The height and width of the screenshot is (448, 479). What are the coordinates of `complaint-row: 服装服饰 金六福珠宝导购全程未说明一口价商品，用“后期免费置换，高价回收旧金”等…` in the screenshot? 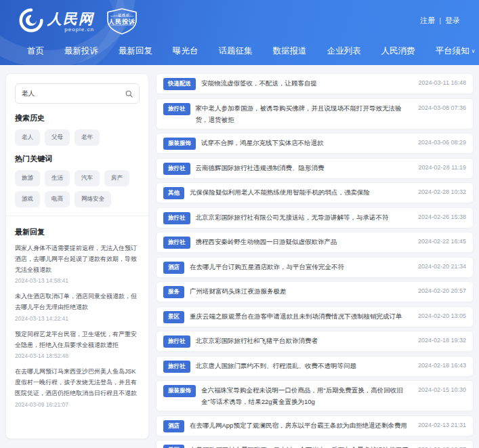 It's located at (314, 396).